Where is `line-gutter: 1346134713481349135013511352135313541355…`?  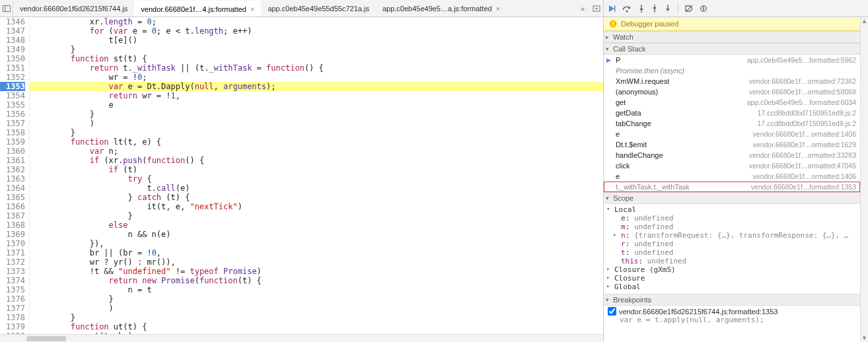 line-gutter: 1346134713481349135013511352135313541355… is located at coordinates (15, 176).